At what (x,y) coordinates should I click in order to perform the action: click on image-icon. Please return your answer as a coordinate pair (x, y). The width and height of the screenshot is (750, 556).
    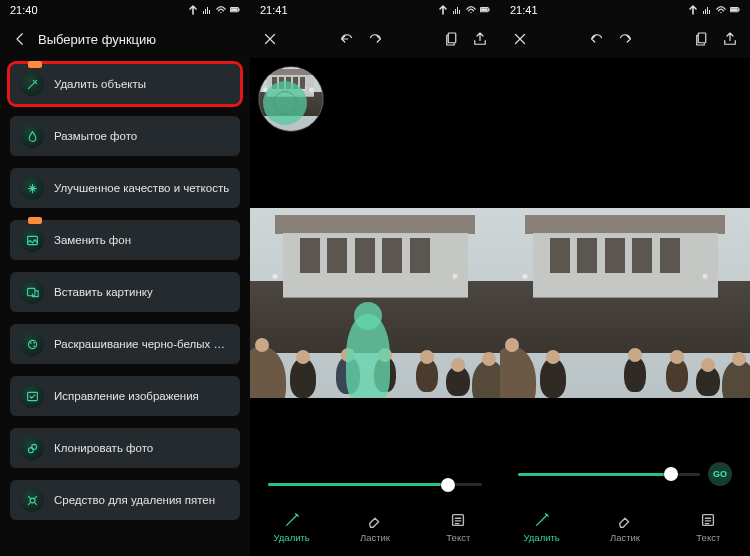
    Looking at the image, I should click on (32, 240).